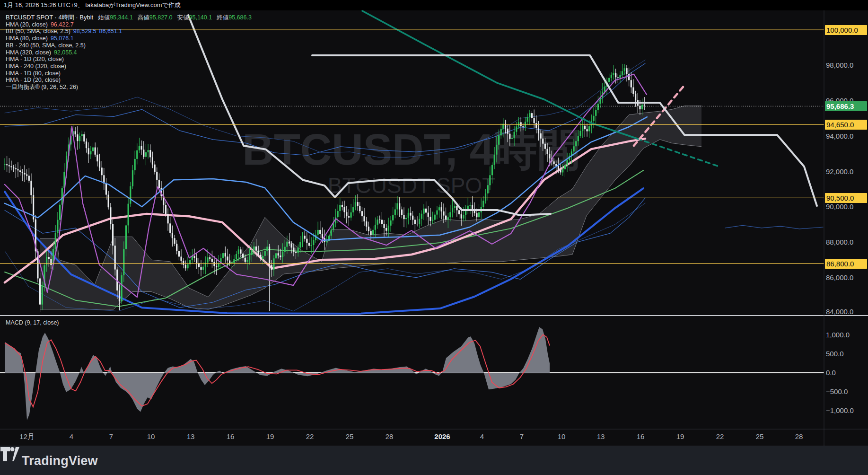 The height and width of the screenshot is (475, 868). I want to click on price-axis-label: 88,000.0, so click(847, 242).